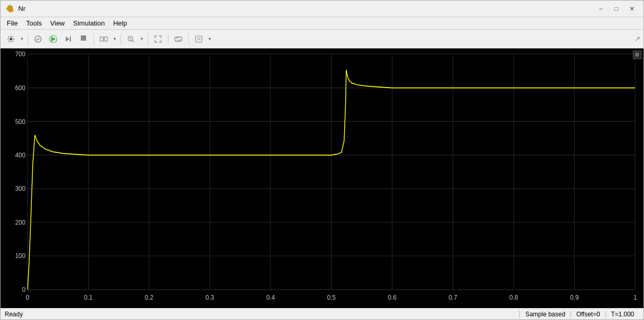  I want to click on toolbar-group-3: ▾, so click(107, 39).